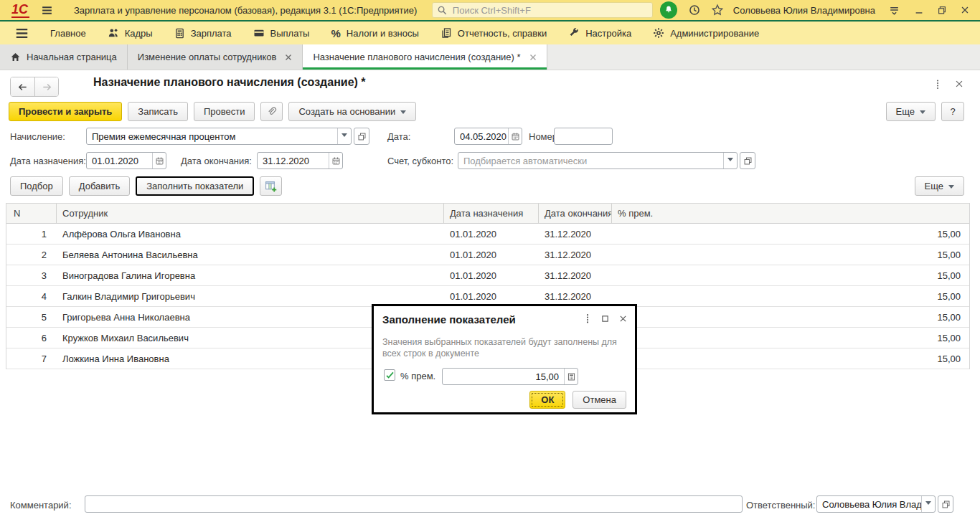 The width and height of the screenshot is (980, 522). What do you see at coordinates (374, 33) in the screenshot?
I see `menu-item-nalogi: % Налоги и взносы` at bounding box center [374, 33].